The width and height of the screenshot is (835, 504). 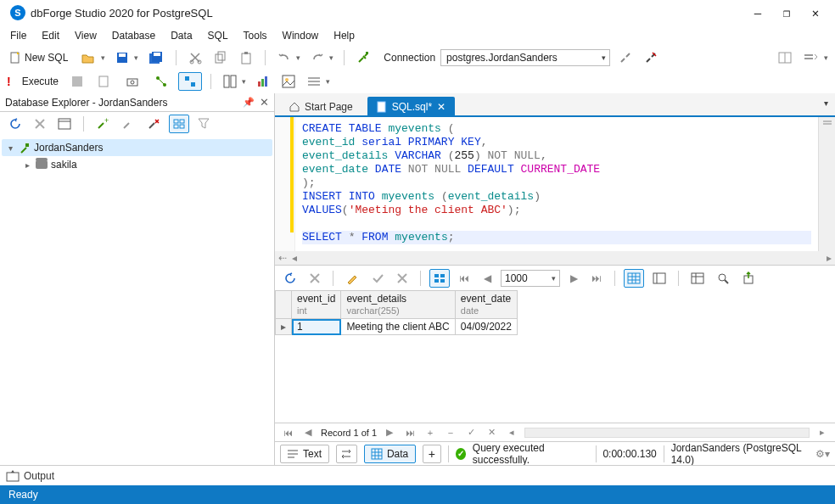 I want to click on minimize-button: —, so click(x=758, y=13).